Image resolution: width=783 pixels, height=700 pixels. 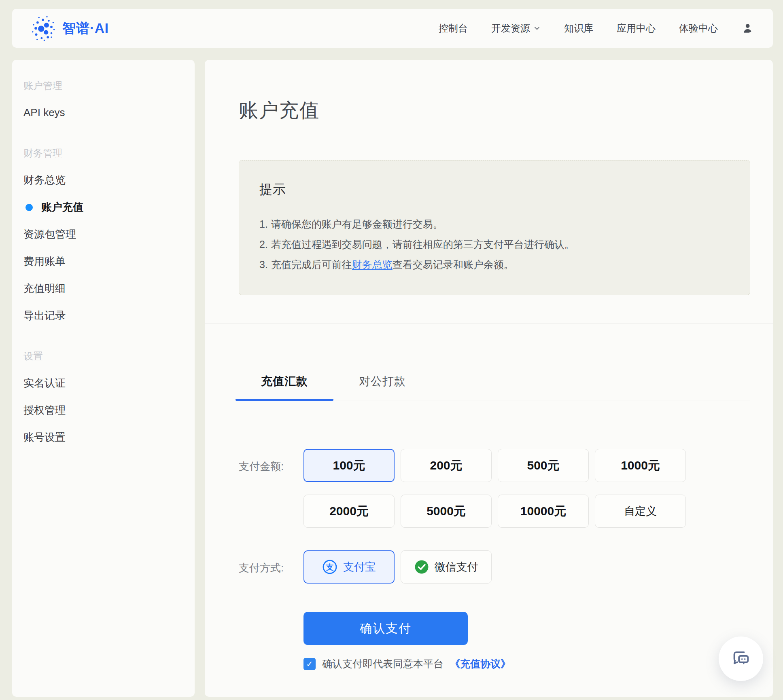 I want to click on sidebar-section-account: 账户管理 API keys, so click(x=109, y=99).